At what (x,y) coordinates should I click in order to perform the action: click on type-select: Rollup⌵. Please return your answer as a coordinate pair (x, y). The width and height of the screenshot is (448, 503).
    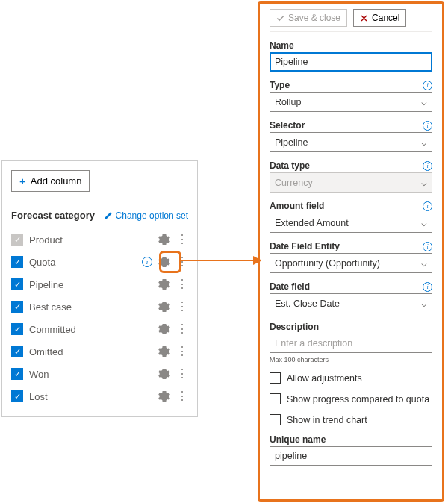
    Looking at the image, I should click on (351, 101).